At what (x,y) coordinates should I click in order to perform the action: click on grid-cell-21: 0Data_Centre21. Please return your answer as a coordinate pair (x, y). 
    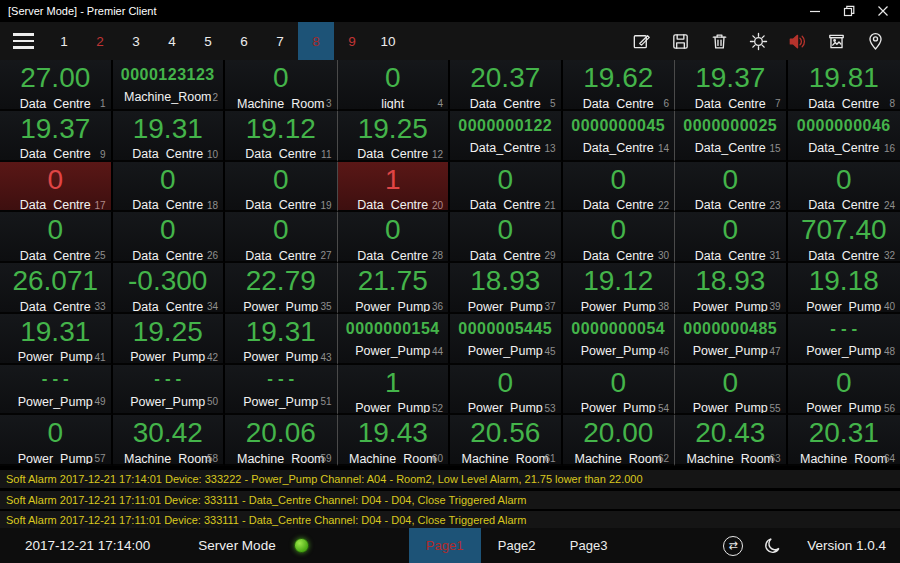
    Looking at the image, I should click on (506, 188).